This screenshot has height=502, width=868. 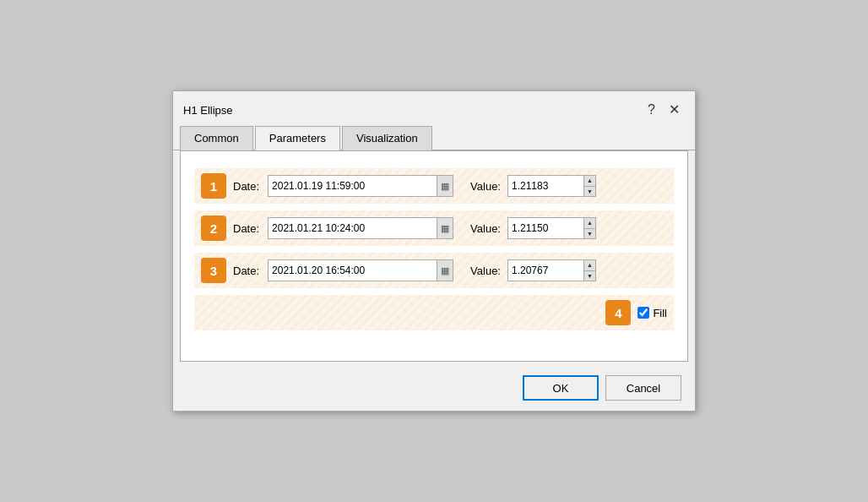 What do you see at coordinates (589, 234) in the screenshot?
I see `spin-down-2: ▼` at bounding box center [589, 234].